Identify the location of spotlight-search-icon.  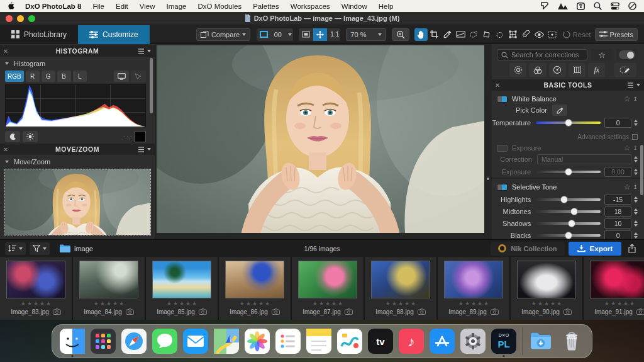
(597, 6).